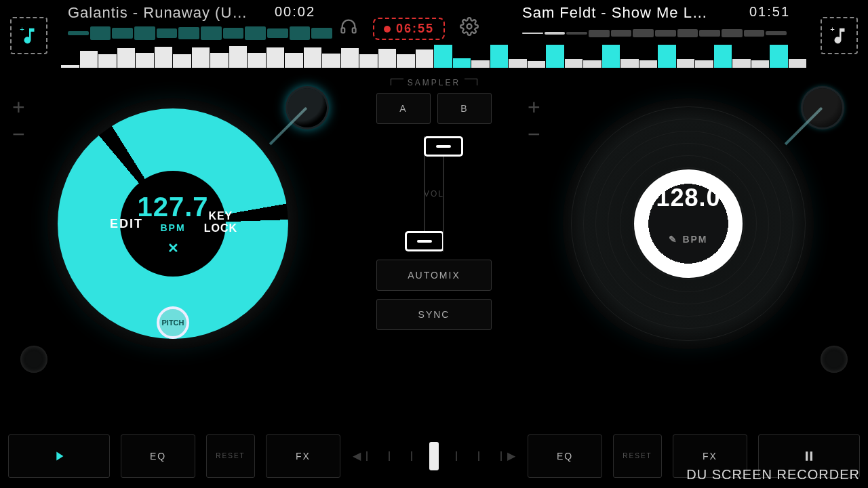 The height and width of the screenshot is (488, 868). Describe the element at coordinates (770, 12) in the screenshot. I see `deck-b-track-time: 01:51` at that location.